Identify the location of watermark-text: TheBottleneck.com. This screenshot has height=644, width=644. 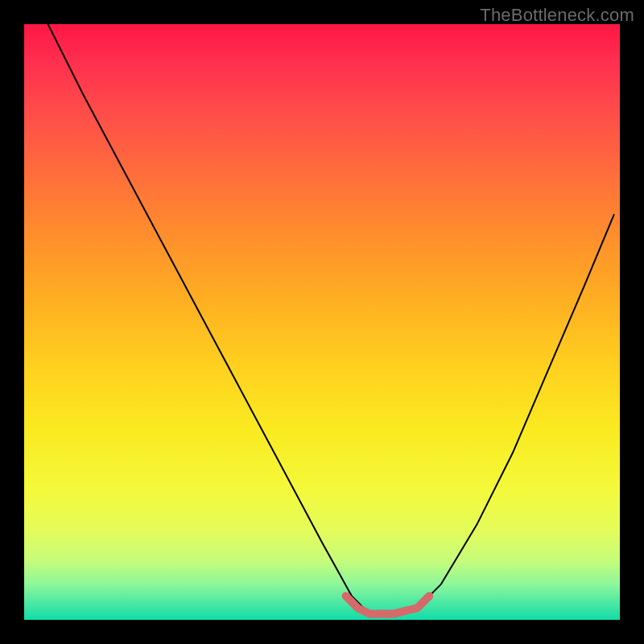
(557, 15).